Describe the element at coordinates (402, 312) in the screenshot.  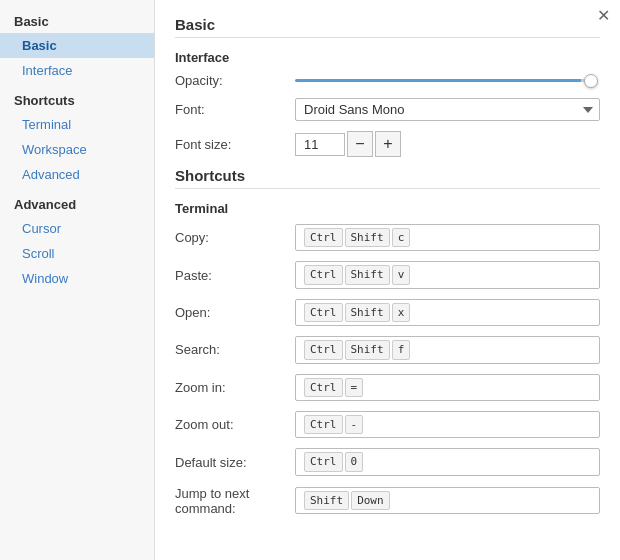
I see `key-badge: x` at that location.